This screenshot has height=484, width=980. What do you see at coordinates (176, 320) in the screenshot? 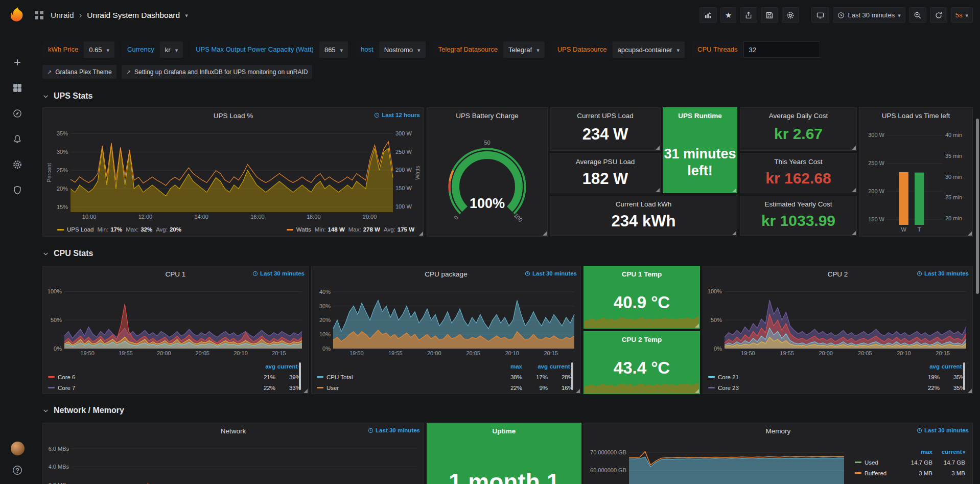
I see `cpu1-chart: 0%50%100%19:5019:5520:0020:0520:1020:15` at bounding box center [176, 320].